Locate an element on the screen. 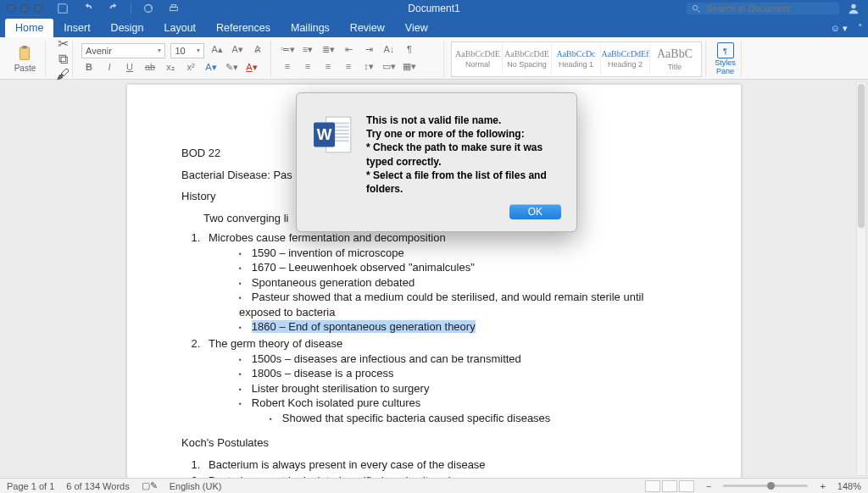  tab-insert: Insert is located at coordinates (76, 28).